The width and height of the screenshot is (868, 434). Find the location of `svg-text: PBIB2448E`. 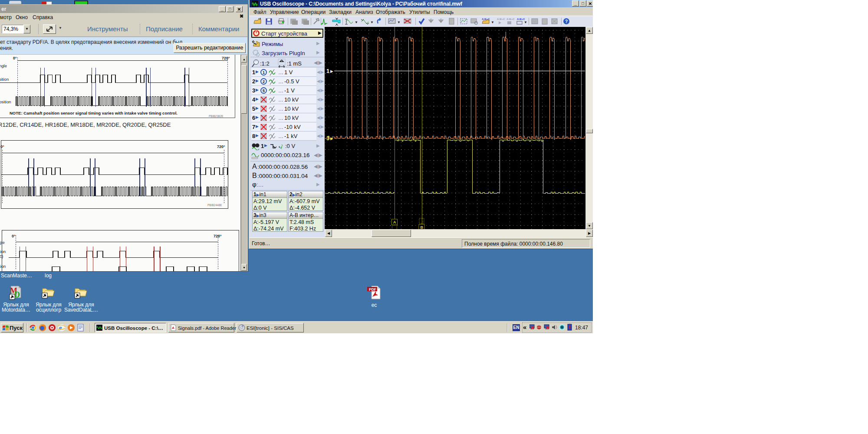

svg-text: PBIB2448E is located at coordinates (215, 205).